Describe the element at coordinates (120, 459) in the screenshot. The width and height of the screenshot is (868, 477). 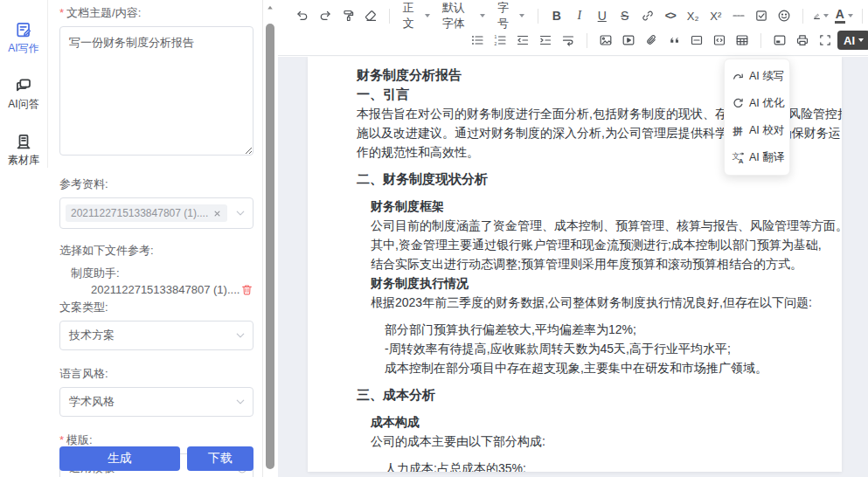
I see `generate-button: 生成` at that location.